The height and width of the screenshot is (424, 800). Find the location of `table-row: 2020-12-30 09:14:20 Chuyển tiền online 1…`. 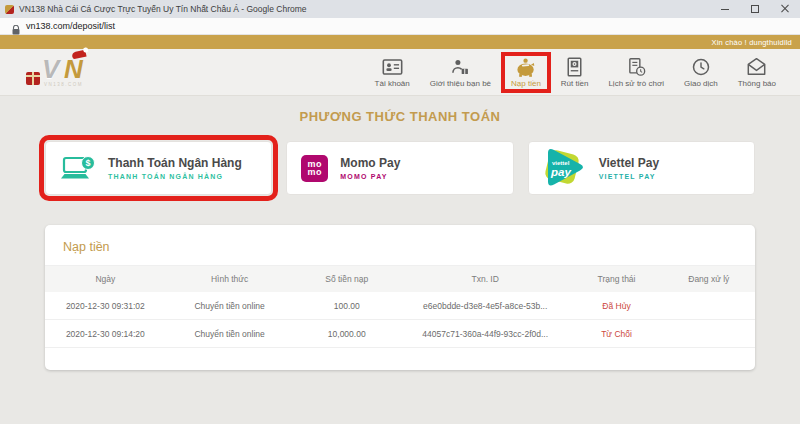

table-row: 2020-12-30 09:14:20 Chuyển tiền online 1… is located at coordinates (400, 334).